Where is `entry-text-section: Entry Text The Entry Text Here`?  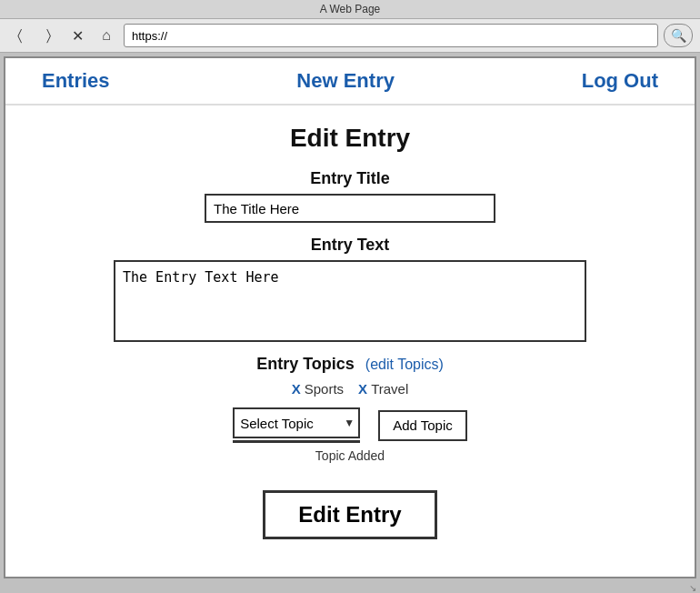
entry-text-section: Entry Text The Entry Text Here is located at coordinates (350, 289).